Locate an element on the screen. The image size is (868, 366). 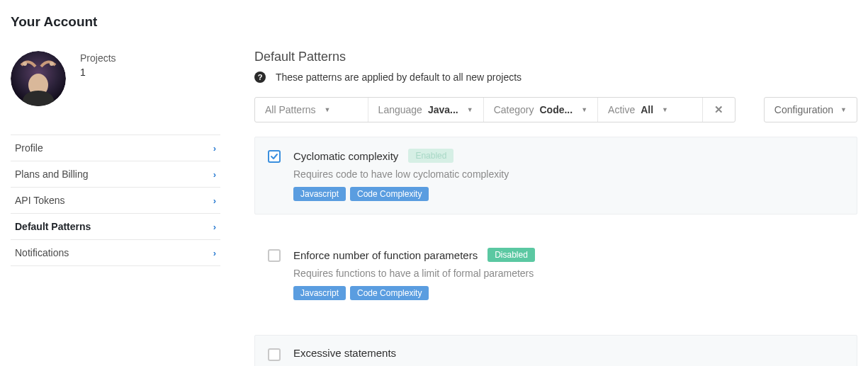
help-icon: ? is located at coordinates (260, 77).